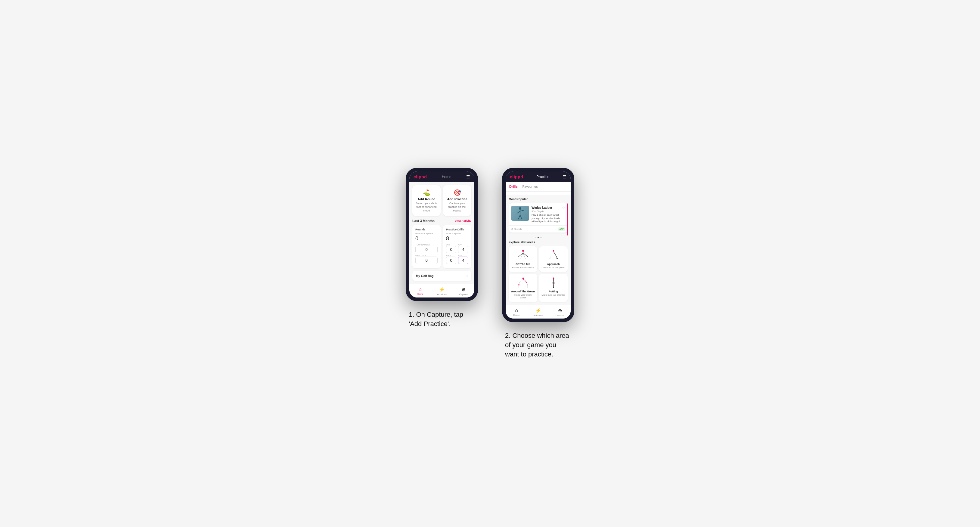 This screenshot has width=980, height=527. Describe the element at coordinates (543, 177) in the screenshot. I see `phone2-header-title: Practice` at that location.